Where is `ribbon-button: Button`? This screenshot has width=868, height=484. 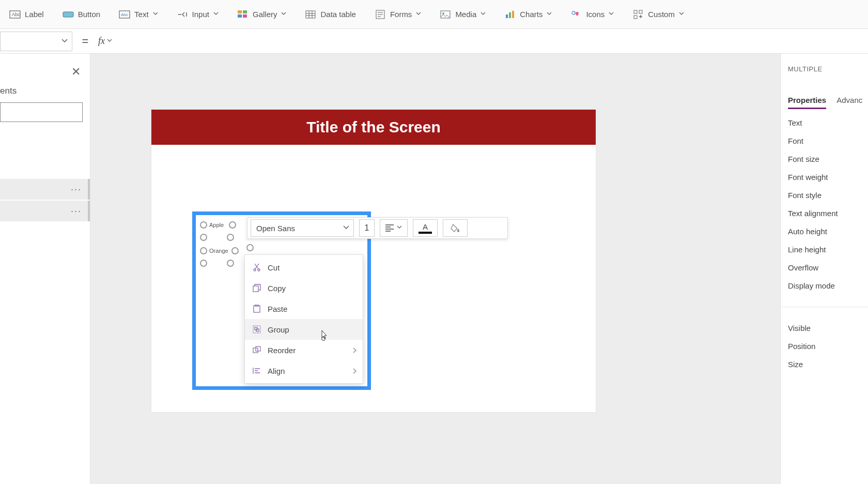
ribbon-button: Button is located at coordinates (82, 14).